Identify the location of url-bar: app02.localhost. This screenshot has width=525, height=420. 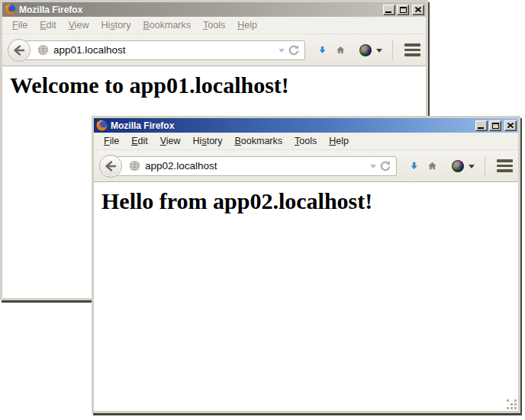
(256, 166).